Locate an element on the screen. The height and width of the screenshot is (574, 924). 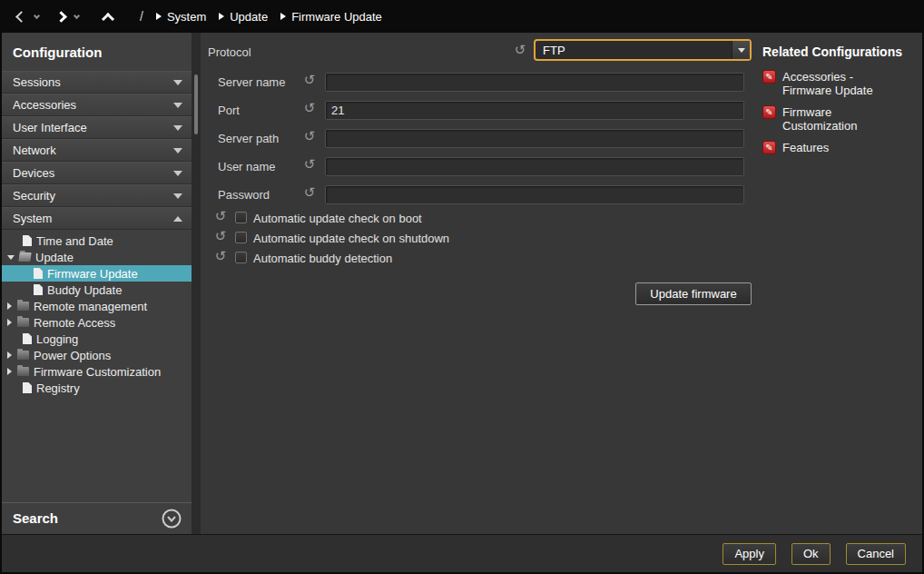
scrollbar-thumb is located at coordinates (196, 104).